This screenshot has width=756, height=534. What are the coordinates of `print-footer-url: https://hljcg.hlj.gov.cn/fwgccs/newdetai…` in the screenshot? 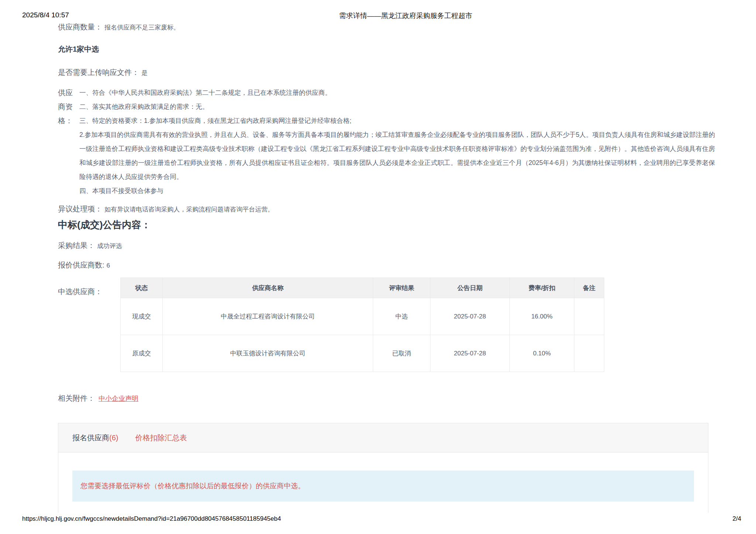 It's located at (151, 519).